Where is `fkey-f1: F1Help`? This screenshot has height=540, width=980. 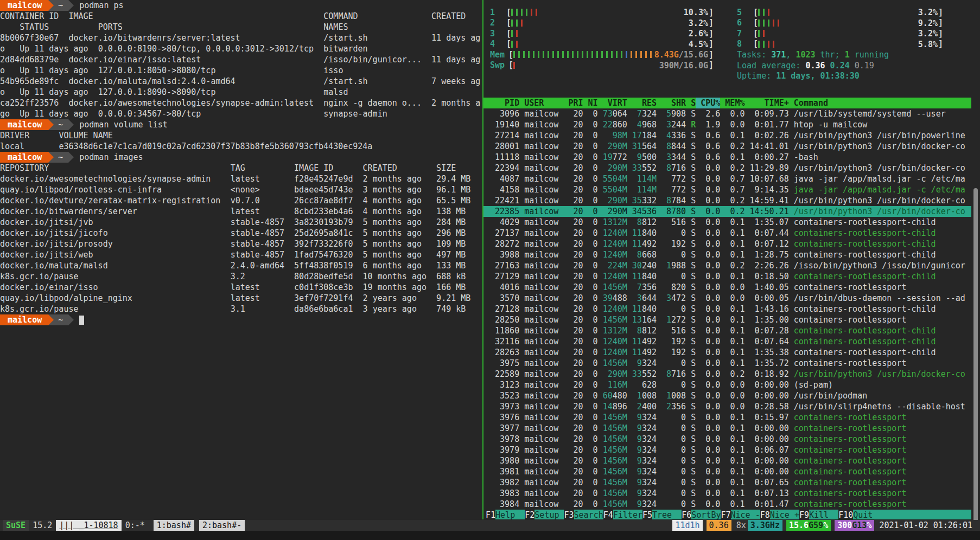
fkey-f1: F1Help is located at coordinates (505, 515).